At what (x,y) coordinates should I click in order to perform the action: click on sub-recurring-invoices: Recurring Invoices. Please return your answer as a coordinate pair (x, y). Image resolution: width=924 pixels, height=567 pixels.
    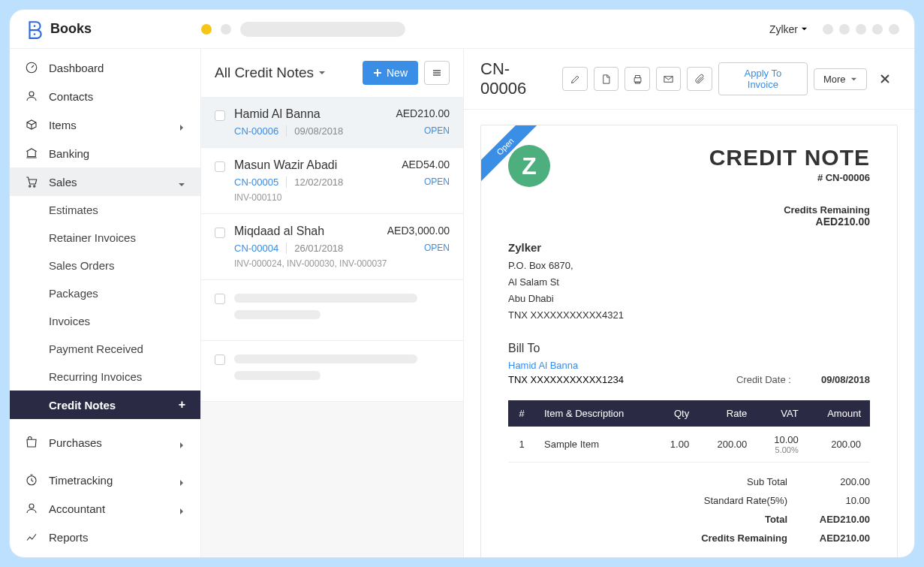
    Looking at the image, I should click on (105, 377).